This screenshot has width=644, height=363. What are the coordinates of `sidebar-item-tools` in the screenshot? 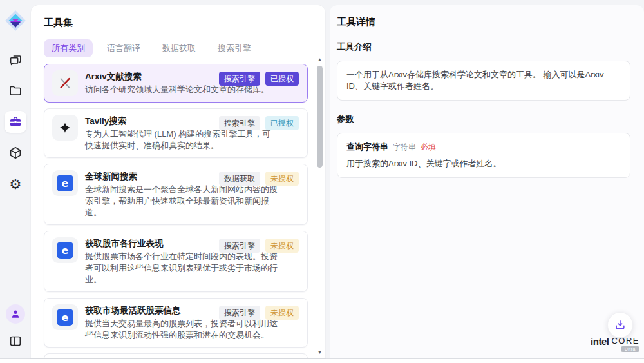 It's located at (15, 122).